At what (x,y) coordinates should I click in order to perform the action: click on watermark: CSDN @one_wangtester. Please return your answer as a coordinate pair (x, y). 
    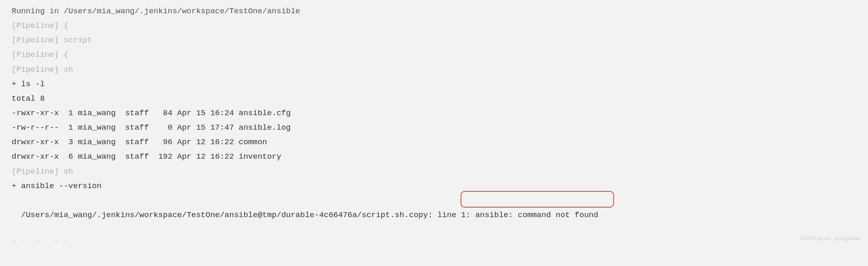
    Looking at the image, I should click on (830, 239).